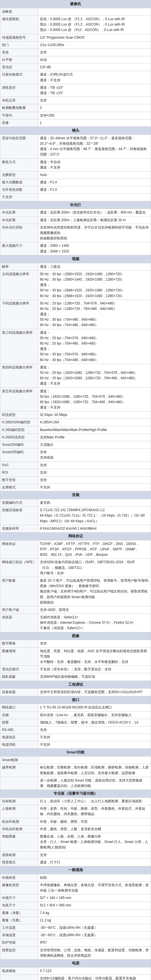 This screenshot has width=151, height=980. I want to click on row-label: RS-485, so click(19, 730).